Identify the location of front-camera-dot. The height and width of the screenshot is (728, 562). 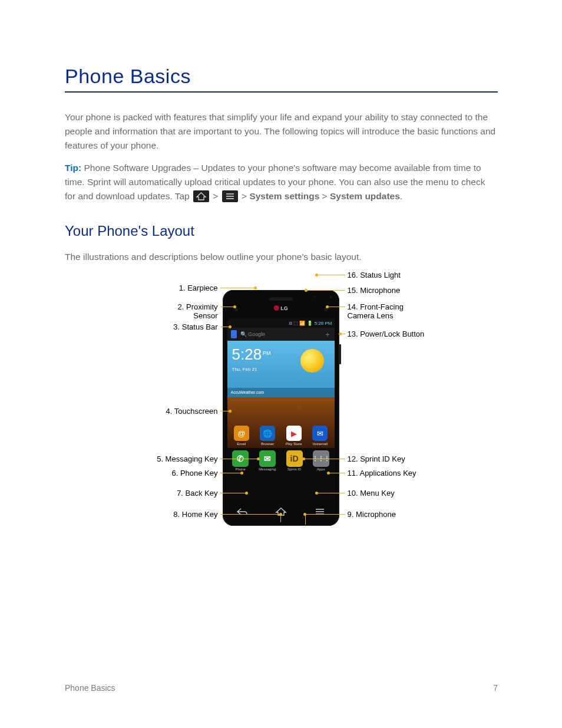
(326, 309).